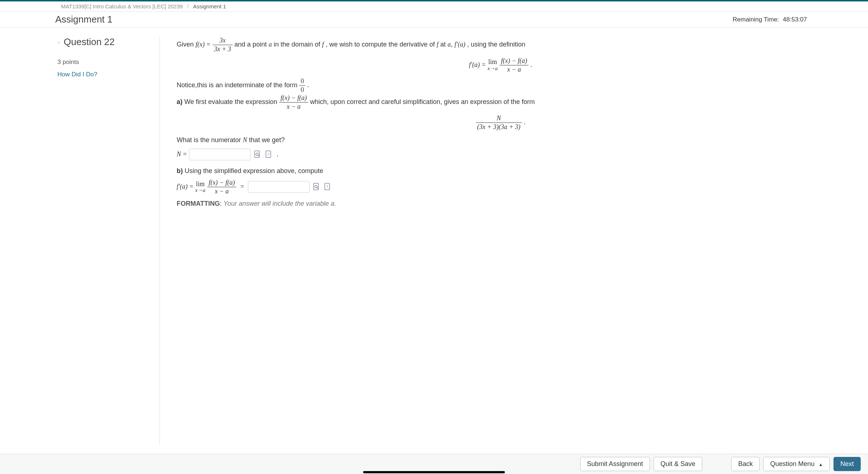 Image resolution: width=868 pixels, height=474 pixels. I want to click on part-a-line1: a) We first evaluate the expression f(x)…, so click(501, 102).